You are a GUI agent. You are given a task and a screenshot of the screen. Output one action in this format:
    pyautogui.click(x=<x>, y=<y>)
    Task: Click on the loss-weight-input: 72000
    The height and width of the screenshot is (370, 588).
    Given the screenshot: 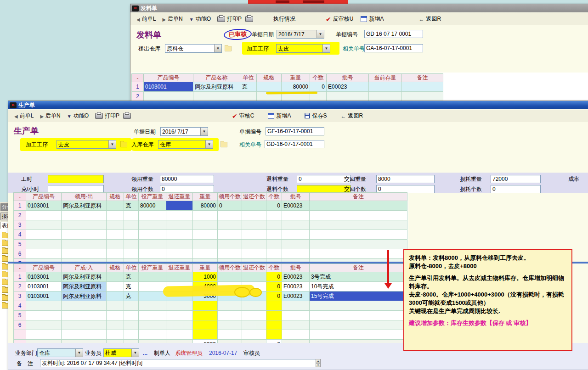 What is the action you would take?
    pyautogui.click(x=515, y=179)
    